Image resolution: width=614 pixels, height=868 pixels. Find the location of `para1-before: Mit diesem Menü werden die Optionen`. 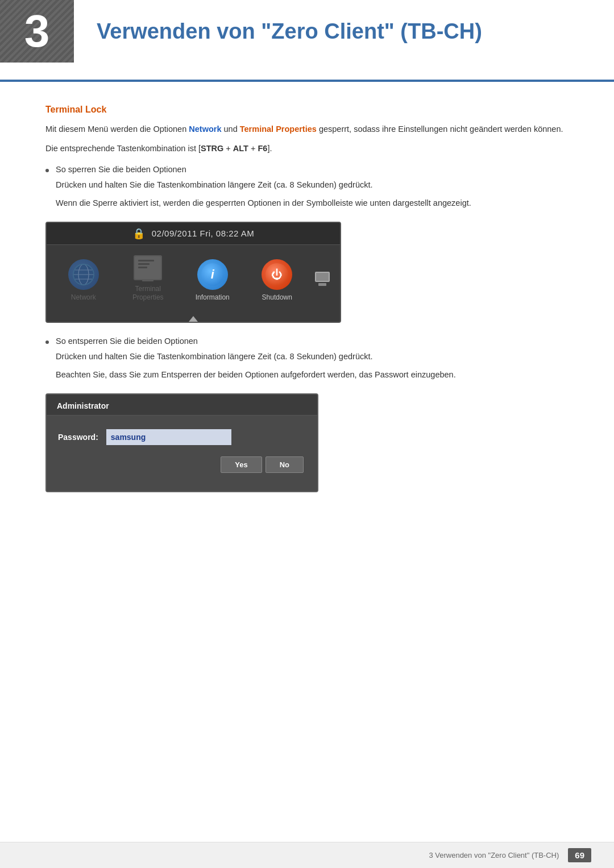

para1-before: Mit diesem Menü werden die Optionen is located at coordinates (117, 129).